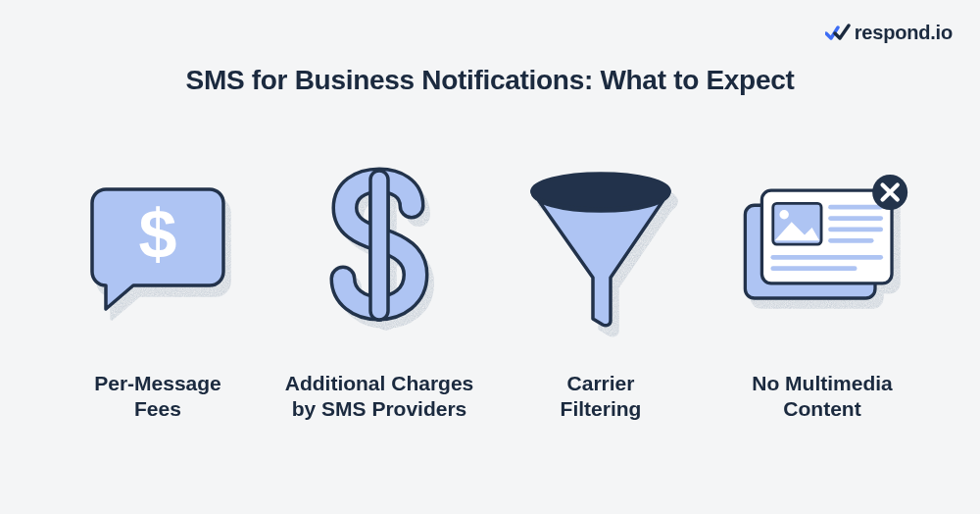  I want to click on brand-checkmarks-icon, so click(838, 33).